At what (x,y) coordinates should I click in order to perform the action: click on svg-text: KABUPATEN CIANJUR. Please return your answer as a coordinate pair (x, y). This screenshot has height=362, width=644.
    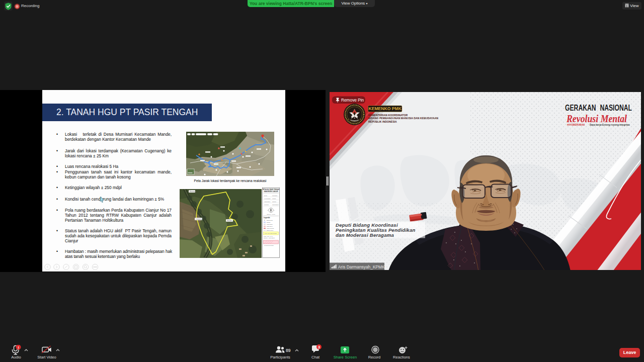
    Looking at the image, I should click on (271, 192).